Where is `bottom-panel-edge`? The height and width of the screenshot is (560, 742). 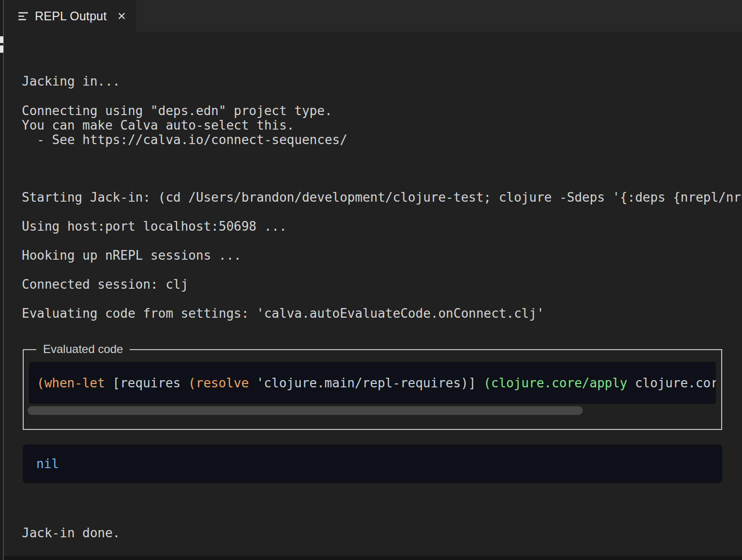 bottom-panel-edge is located at coordinates (371, 558).